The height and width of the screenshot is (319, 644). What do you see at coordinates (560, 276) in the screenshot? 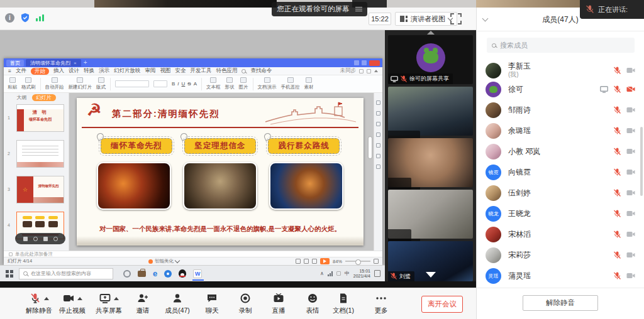
I see `member-row: 灵瑶 蒲灵瑶` at bounding box center [560, 276].